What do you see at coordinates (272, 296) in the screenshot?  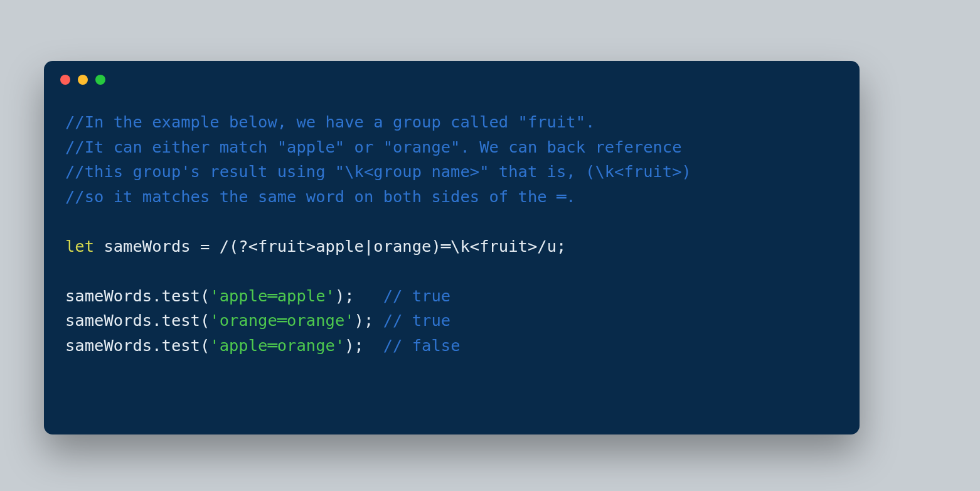 I see `string-literal: 'apple═apple'` at bounding box center [272, 296].